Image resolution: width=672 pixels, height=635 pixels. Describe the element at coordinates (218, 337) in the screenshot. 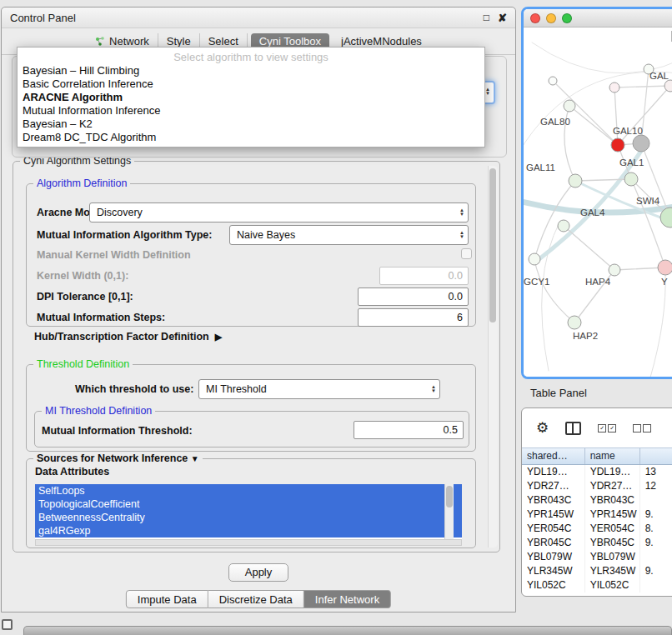

I see `collapsed-arrow-icon: ▶` at that location.